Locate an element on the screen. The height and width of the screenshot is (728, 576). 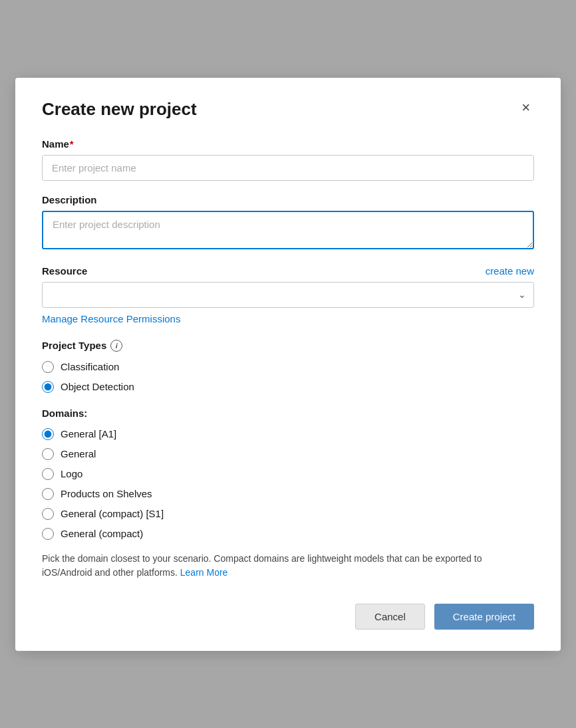
radio-label-logo: Logo is located at coordinates (72, 473).